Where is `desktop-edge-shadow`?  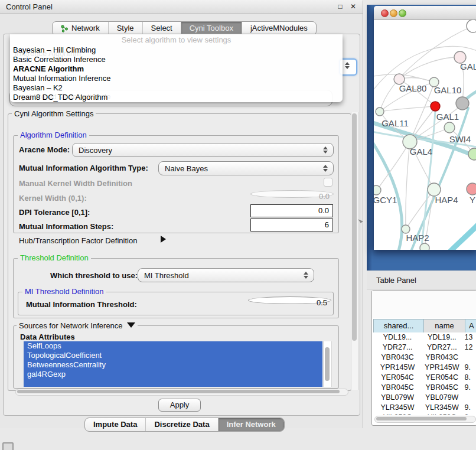 desktop-edge-shadow is located at coordinates (370, 138).